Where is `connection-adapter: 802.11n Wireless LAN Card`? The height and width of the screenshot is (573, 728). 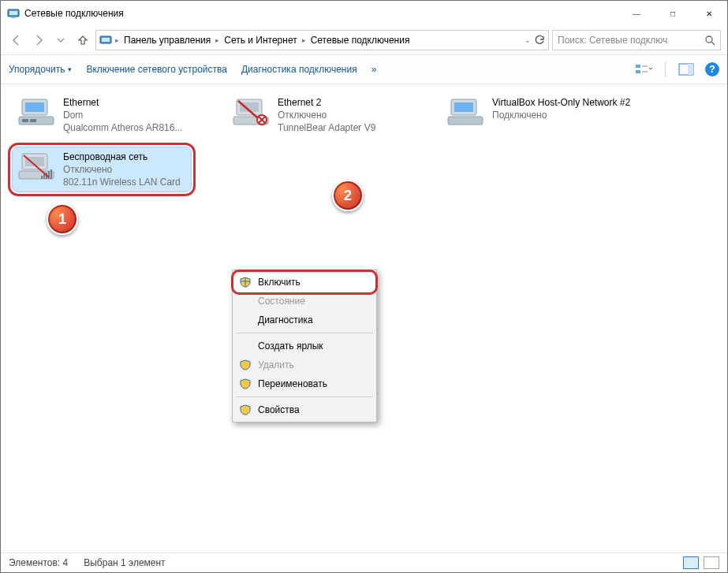
connection-adapter: 802.11n Wireless LAN Card is located at coordinates (121, 182).